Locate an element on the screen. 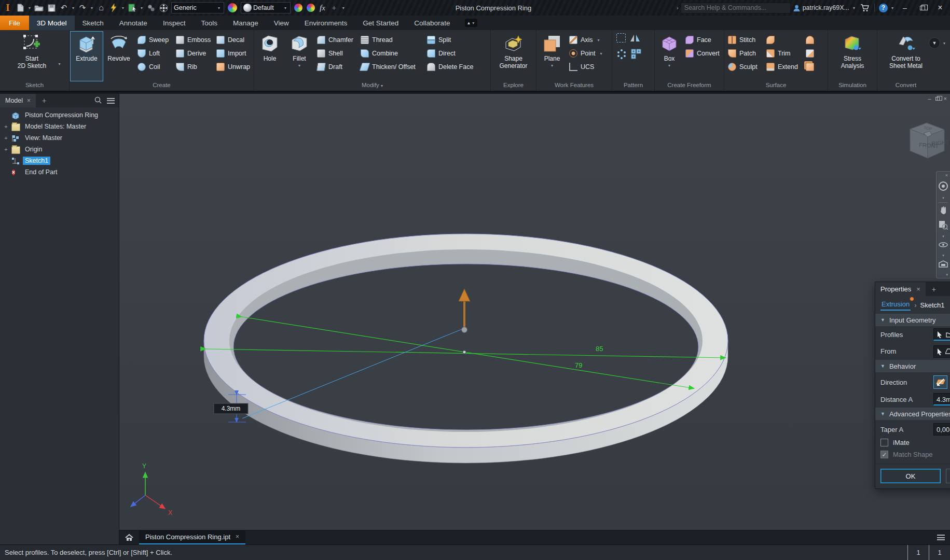 The width and height of the screenshot is (950, 560). sketch-center-point is located at coordinates (464, 352).